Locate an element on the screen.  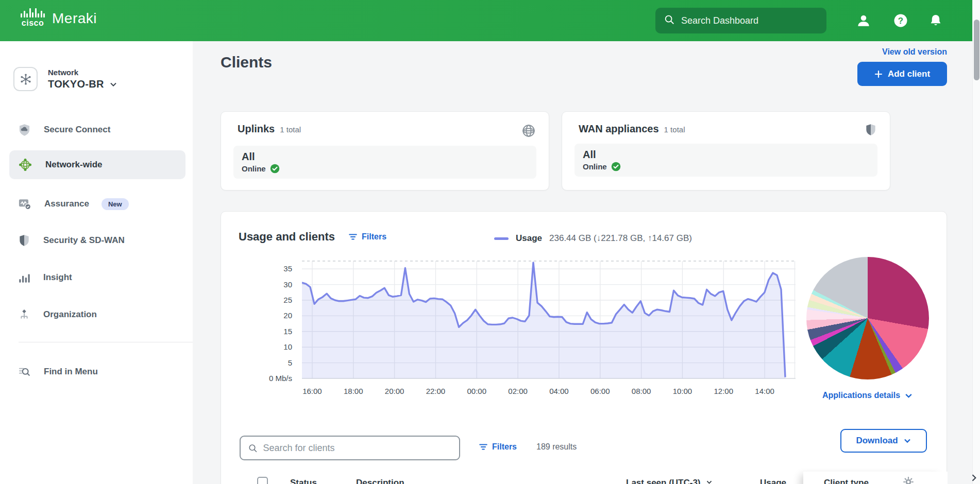
chart-y-axis-labels: 35302520151050 Mb/s is located at coordinates (259, 320).